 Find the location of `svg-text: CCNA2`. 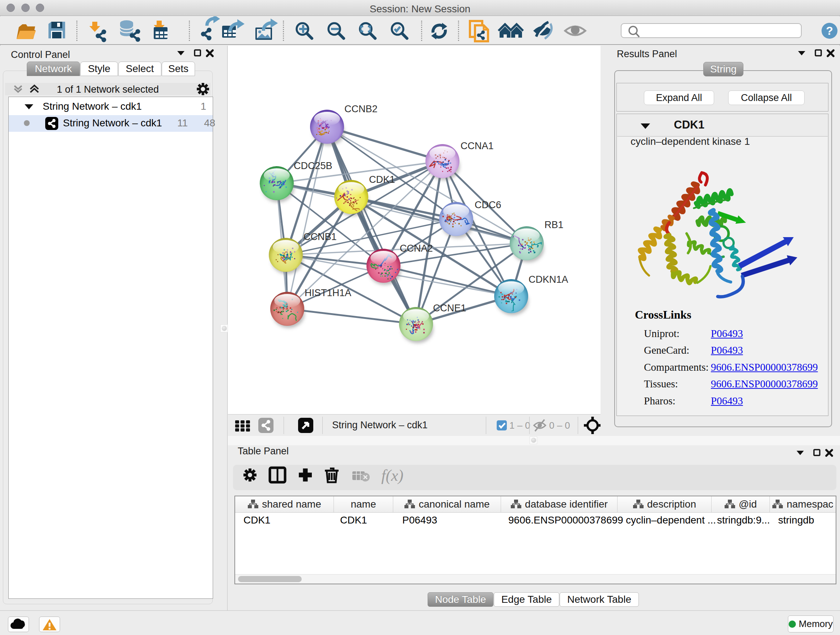

svg-text: CCNA2 is located at coordinates (416, 249).